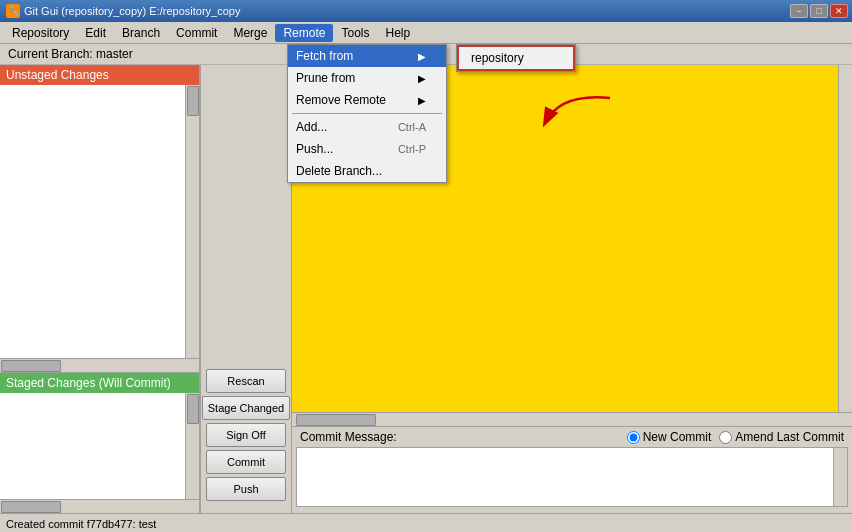  I want to click on menu-bar: Repository Edit Branch Commit Merge Remo…, so click(426, 33).